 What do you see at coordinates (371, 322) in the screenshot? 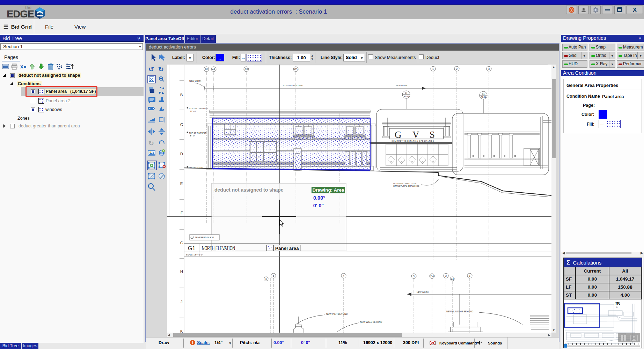
I see `svg-text: NEW WALL BEYOND` at bounding box center [371, 322].